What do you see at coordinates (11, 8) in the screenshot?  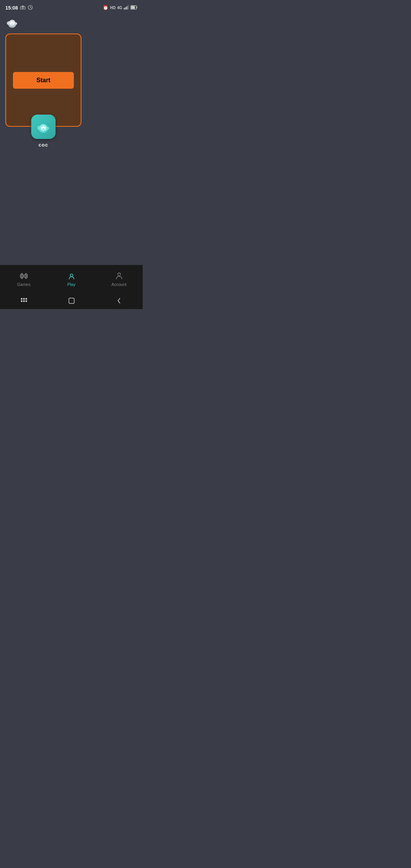 I see `status-time: 15:08` at bounding box center [11, 8].